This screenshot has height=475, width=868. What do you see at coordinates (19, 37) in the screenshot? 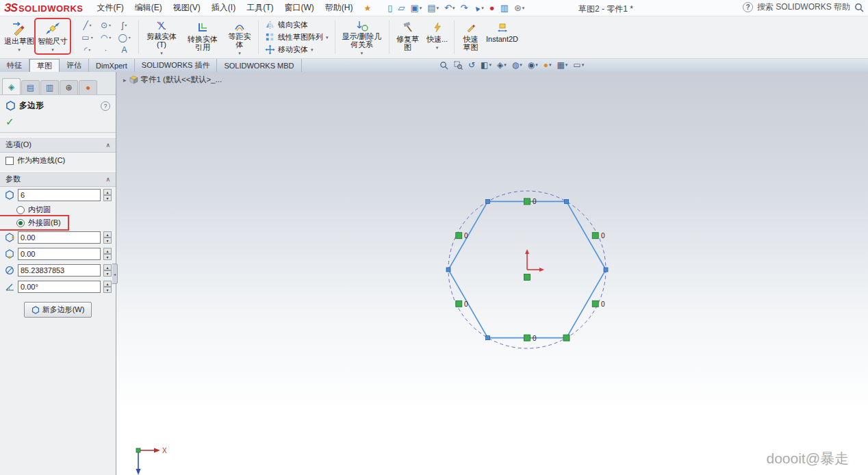
I see `exit-sketch-button: 退出草图 ▾` at bounding box center [19, 37].